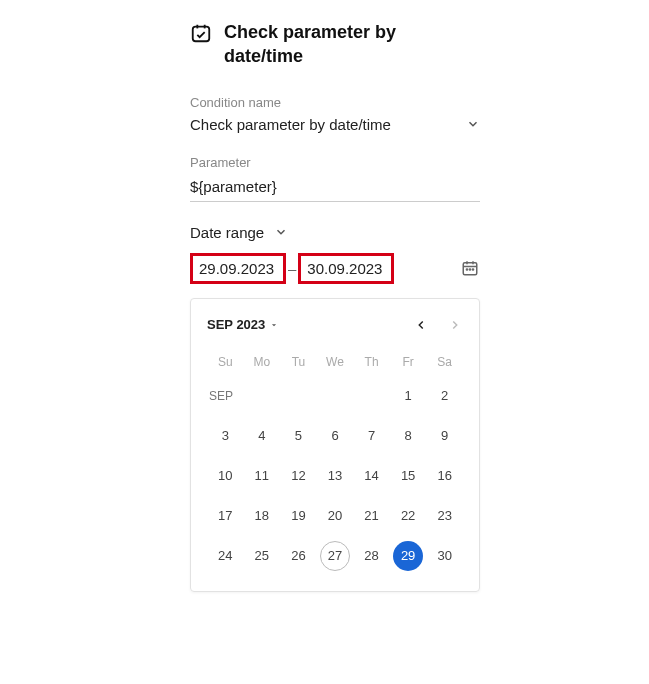 Image resolution: width=649 pixels, height=684 pixels. I want to click on condition-value: Check parameter by date/time, so click(290, 124).